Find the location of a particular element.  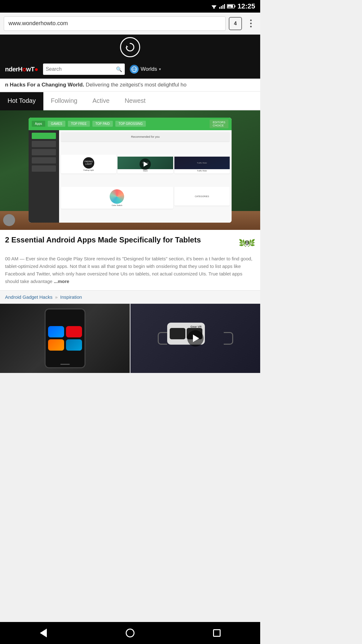

chevron-down-icon: ▾ is located at coordinates (160, 69).